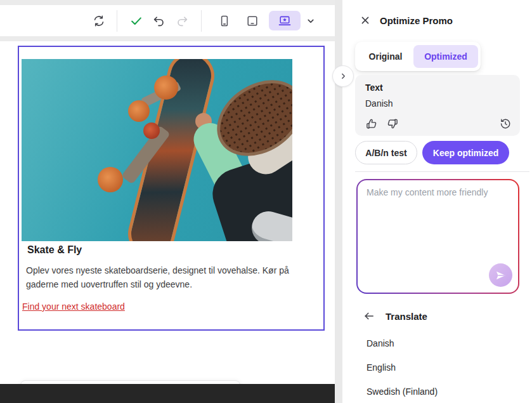 This screenshot has width=532, height=403. I want to click on canvas-toolbar, so click(167, 20).